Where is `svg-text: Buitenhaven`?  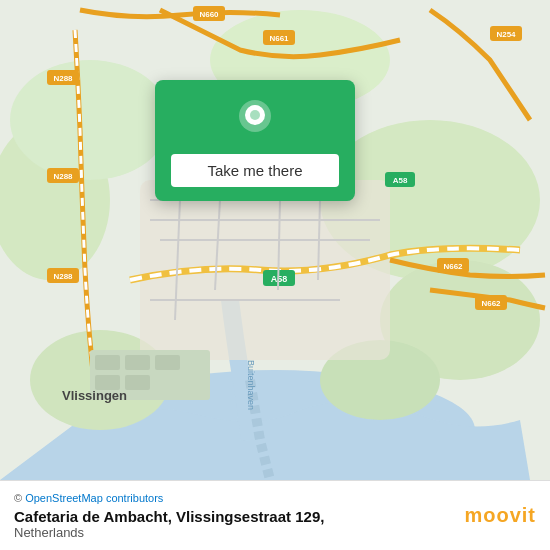 svg-text: Buitenhaven is located at coordinates (251, 385).